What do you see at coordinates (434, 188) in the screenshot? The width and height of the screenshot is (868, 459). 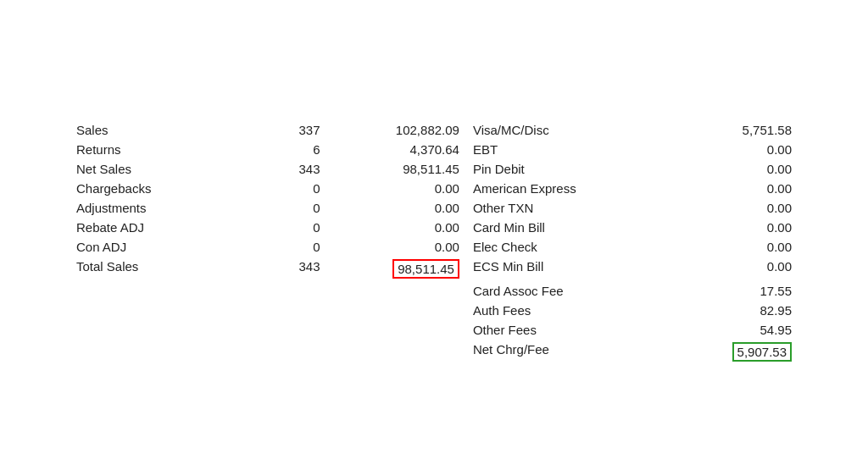 I see `table-row: Chargebacks00.00American Express0.00` at bounding box center [434, 188].